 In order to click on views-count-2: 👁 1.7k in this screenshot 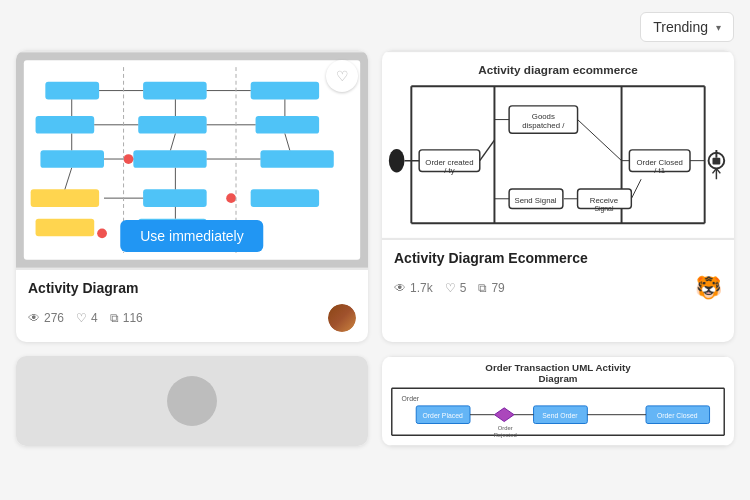, I will do `click(414, 288)`.